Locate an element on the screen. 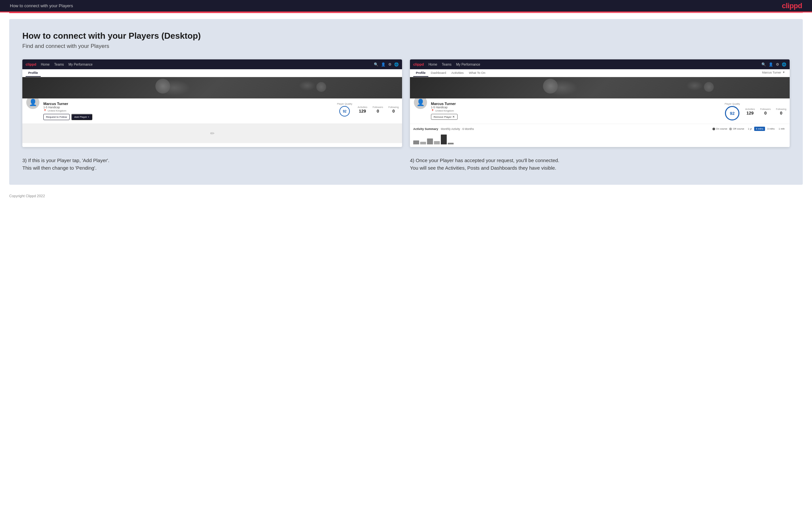 This screenshot has height=507, width=812. period-buttons: 1 yr 6 mths 3 mths 1 mth is located at coordinates (766, 129).